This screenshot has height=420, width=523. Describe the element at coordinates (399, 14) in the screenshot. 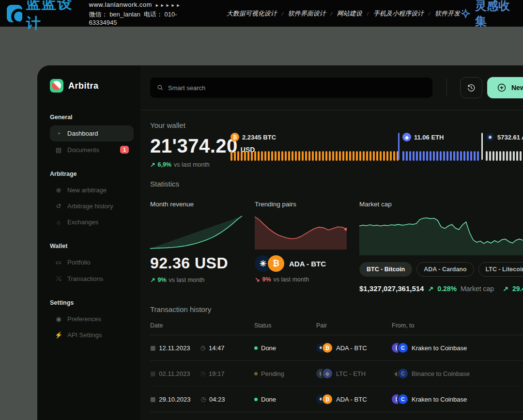

I see `banner-nav-item: 手机及小程序设计` at that location.